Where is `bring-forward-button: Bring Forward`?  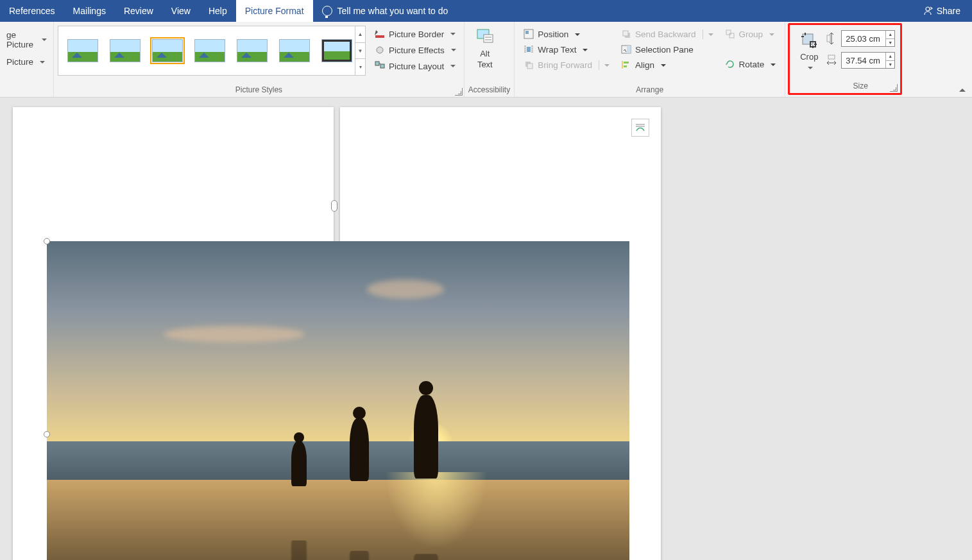 bring-forward-button: Bring Forward is located at coordinates (567, 65).